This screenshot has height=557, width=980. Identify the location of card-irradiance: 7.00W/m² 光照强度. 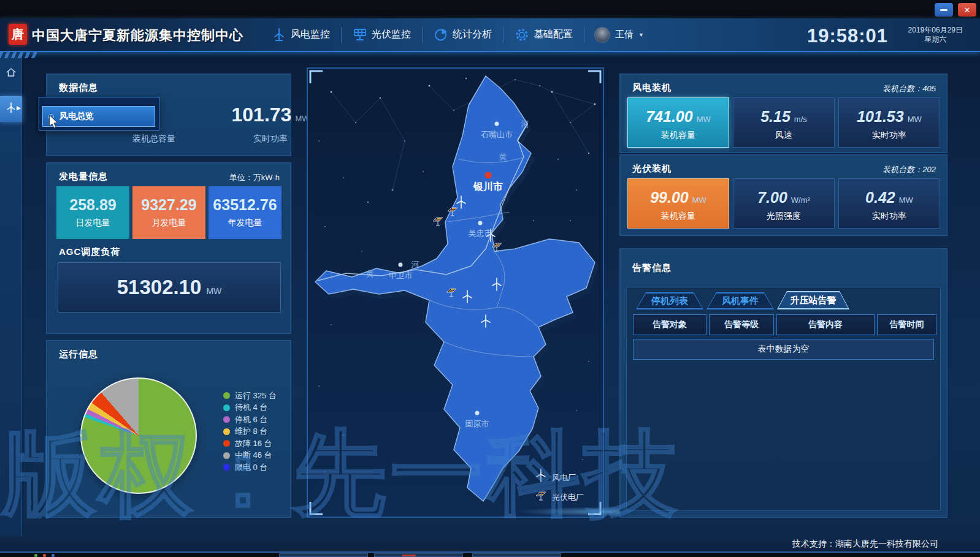
(784, 203).